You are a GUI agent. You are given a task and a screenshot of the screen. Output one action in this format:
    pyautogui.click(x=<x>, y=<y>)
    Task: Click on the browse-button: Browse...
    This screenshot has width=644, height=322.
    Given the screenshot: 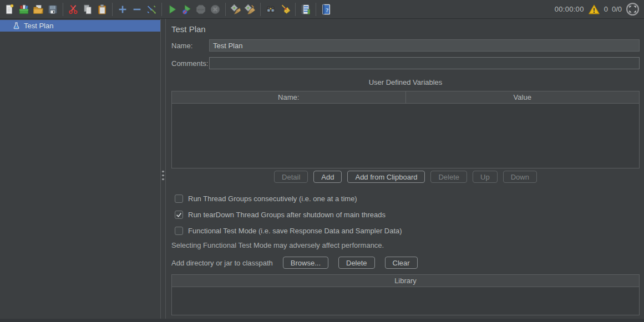 What is the action you would take?
    pyautogui.click(x=306, y=263)
    